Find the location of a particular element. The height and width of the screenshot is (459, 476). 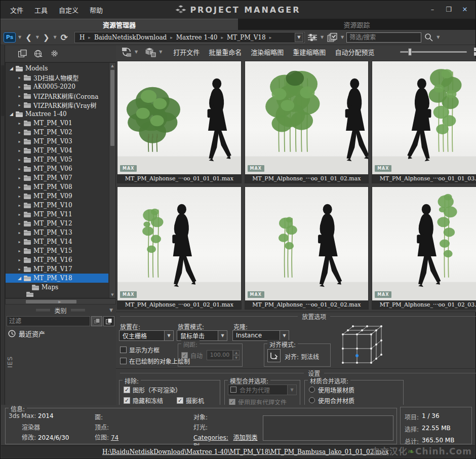

placement-rollout-header: 放置选项 ▼ is located at coordinates (296, 317).